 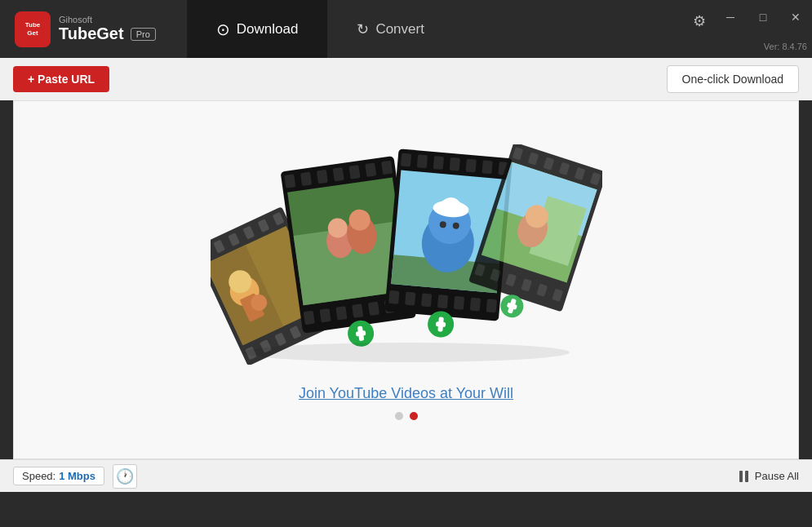 I want to click on carousel-dots, so click(x=406, y=416).